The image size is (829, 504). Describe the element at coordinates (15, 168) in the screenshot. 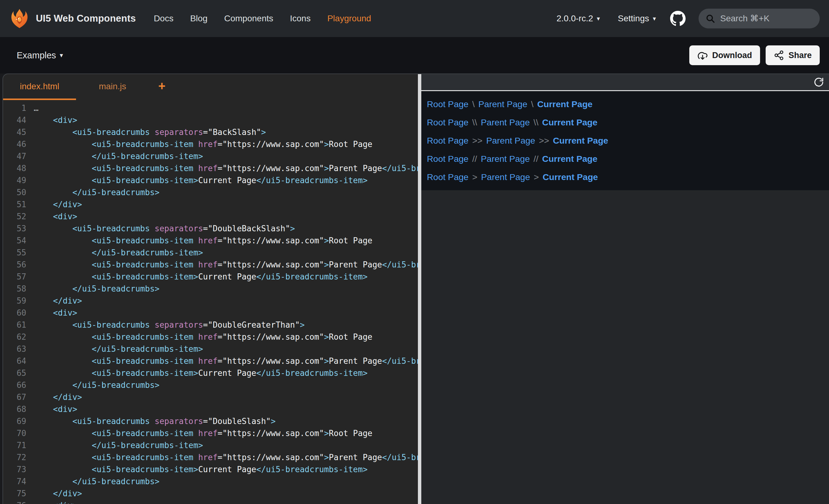

I see `line-number: 48` at that location.